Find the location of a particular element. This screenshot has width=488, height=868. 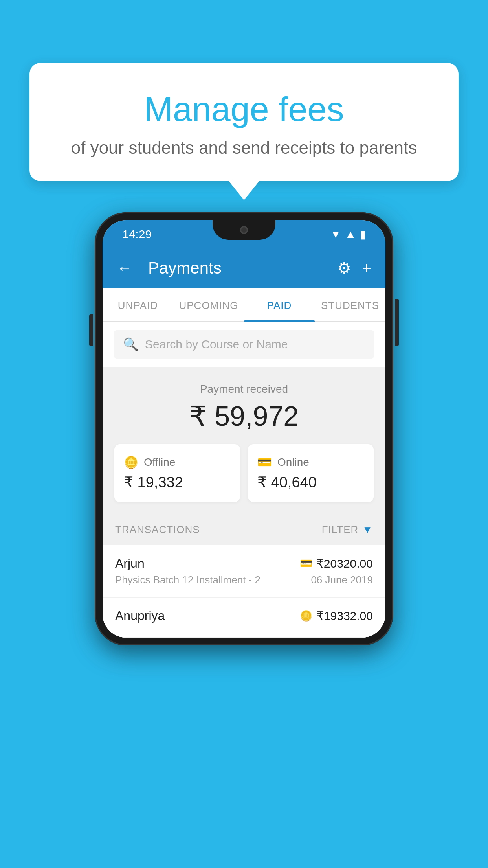

status-icons: ▼ ▲ ▮ is located at coordinates (348, 234).